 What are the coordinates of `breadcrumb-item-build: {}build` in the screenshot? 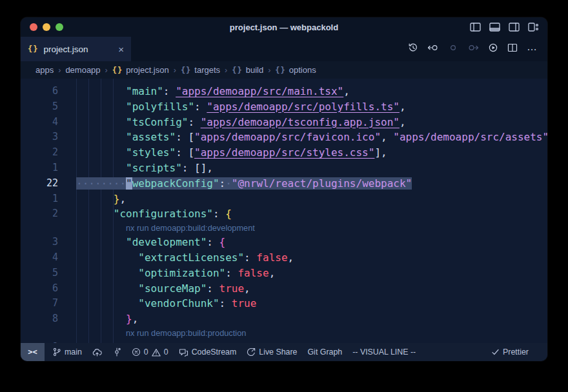 It's located at (248, 70).